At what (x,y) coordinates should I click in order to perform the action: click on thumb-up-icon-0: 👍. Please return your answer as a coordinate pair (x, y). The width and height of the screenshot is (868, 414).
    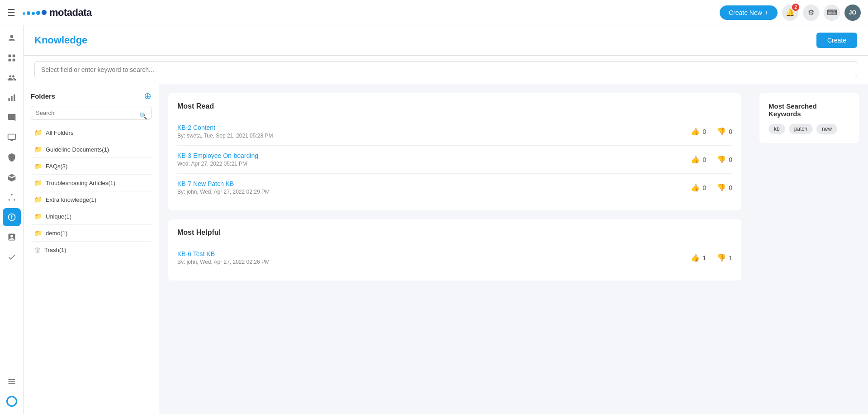
    Looking at the image, I should click on (695, 131).